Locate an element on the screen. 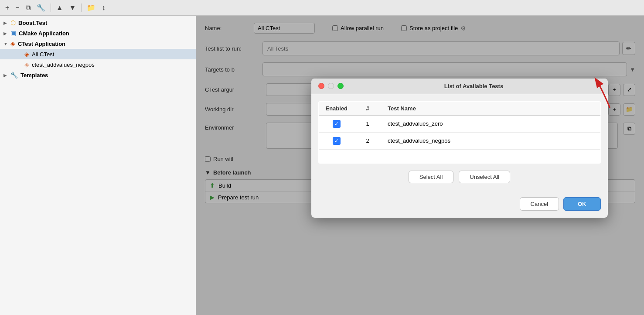  sidebar-item-ctest-neg: ▶ ◈ ctest_addvalues_negpos is located at coordinates (98, 65).